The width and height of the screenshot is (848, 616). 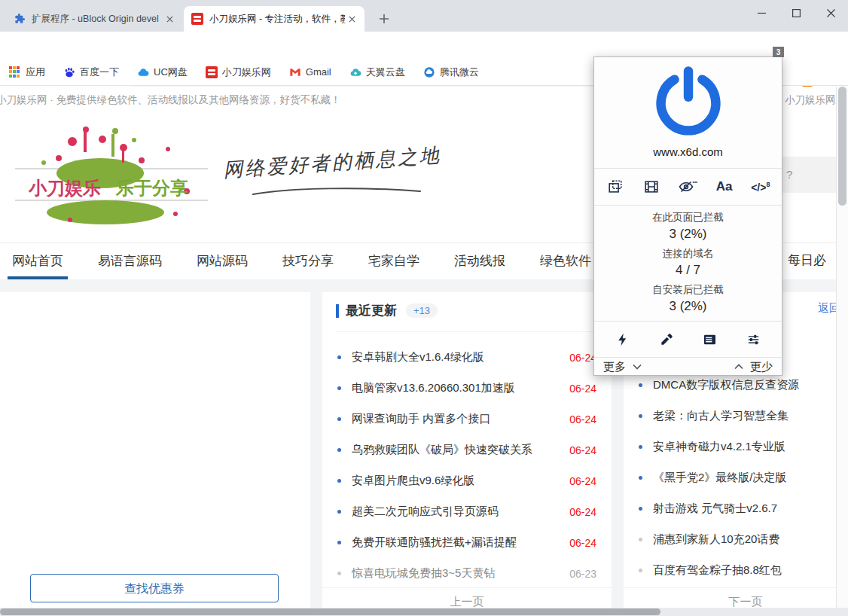 What do you see at coordinates (480, 261) in the screenshot?
I see `nav-item-activity: 活动线报` at bounding box center [480, 261].